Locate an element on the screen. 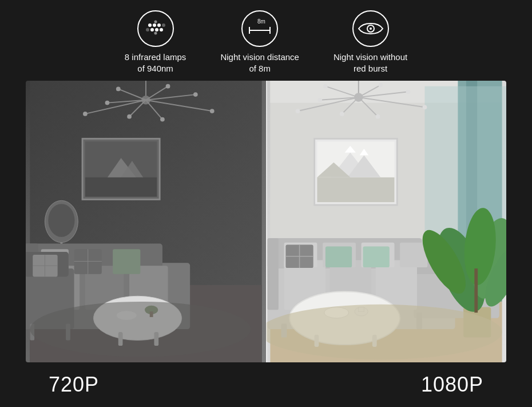  feature-no-red-burst: Night vision without red burst is located at coordinates (371, 42).